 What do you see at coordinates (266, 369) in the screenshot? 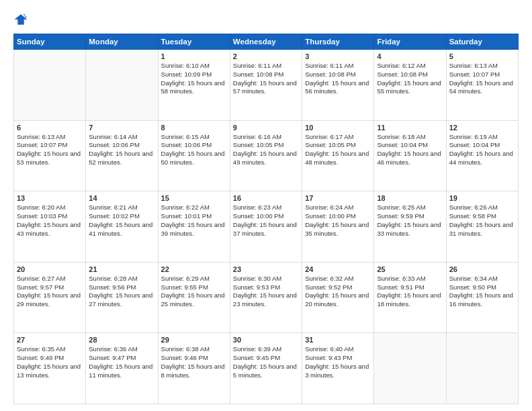
I see `calendar-cell: 30Sunrise: 6:39 AMSunset: 9:45 PMDayligh…` at bounding box center [266, 369].